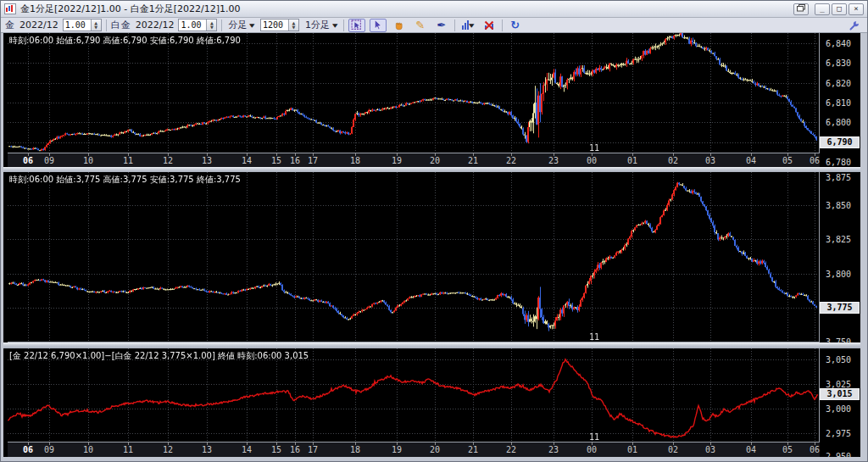 Image resolution: width=868 pixels, height=462 pixels. What do you see at coordinates (839, 308) in the screenshot?
I see `current-price-badge: 3,775` at bounding box center [839, 308].